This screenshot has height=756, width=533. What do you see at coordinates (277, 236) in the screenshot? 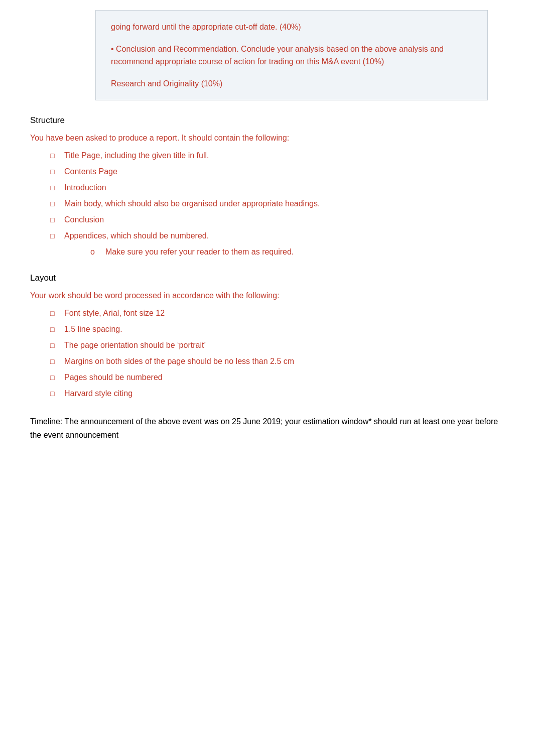
I see `list-item: □ Appendices, which should be numbered.` at bounding box center [277, 236].